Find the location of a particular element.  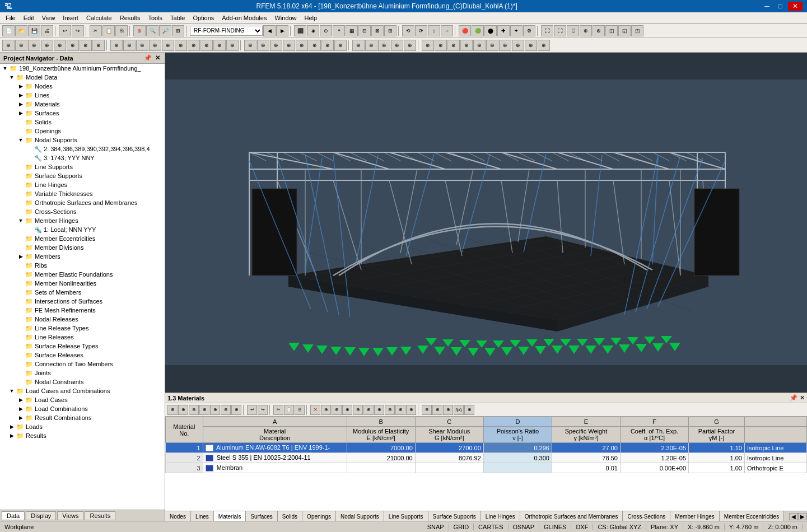

tree-item-nodal-supports: ▼ 📁 Nodal Supports is located at coordinates (82, 140).